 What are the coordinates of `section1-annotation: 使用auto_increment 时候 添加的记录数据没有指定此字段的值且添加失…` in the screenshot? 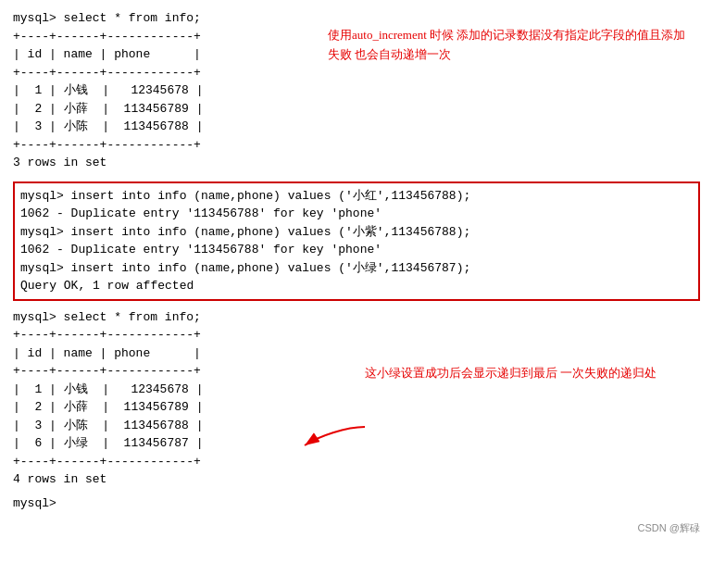 It's located at (508, 45).